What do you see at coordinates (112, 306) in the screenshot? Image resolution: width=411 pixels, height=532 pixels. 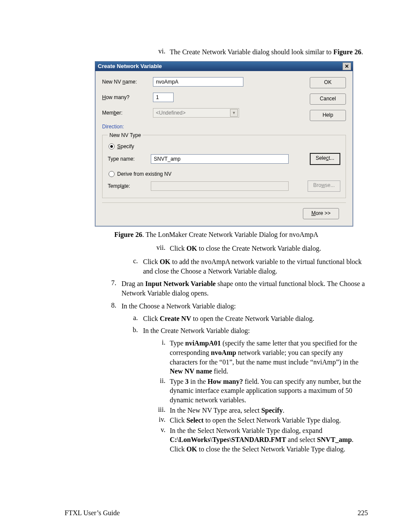 I see `num-marker: 8.` at bounding box center [112, 306].